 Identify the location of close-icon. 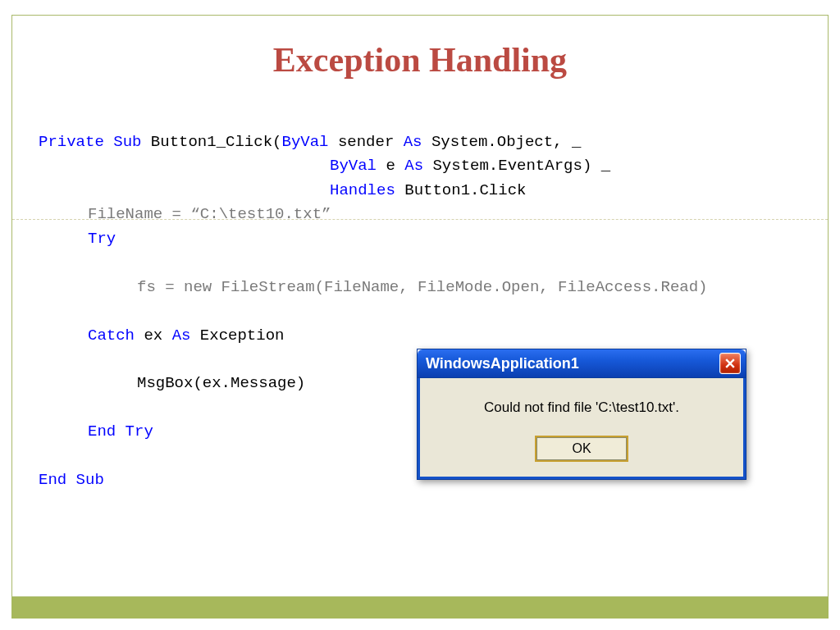
(730, 363).